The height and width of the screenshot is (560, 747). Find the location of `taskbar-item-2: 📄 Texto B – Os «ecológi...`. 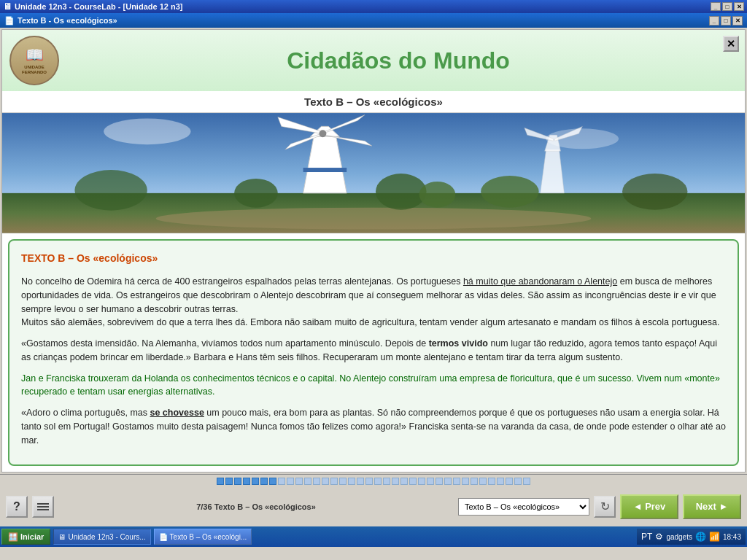

taskbar-item-2: 📄 Texto B – Os «ecológi... is located at coordinates (203, 537).